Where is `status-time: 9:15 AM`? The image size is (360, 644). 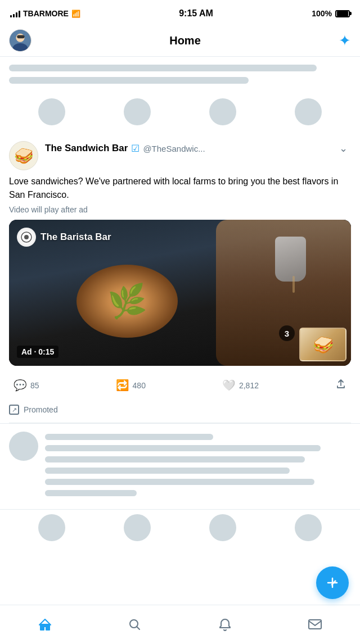
status-time: 9:15 AM is located at coordinates (196, 13).